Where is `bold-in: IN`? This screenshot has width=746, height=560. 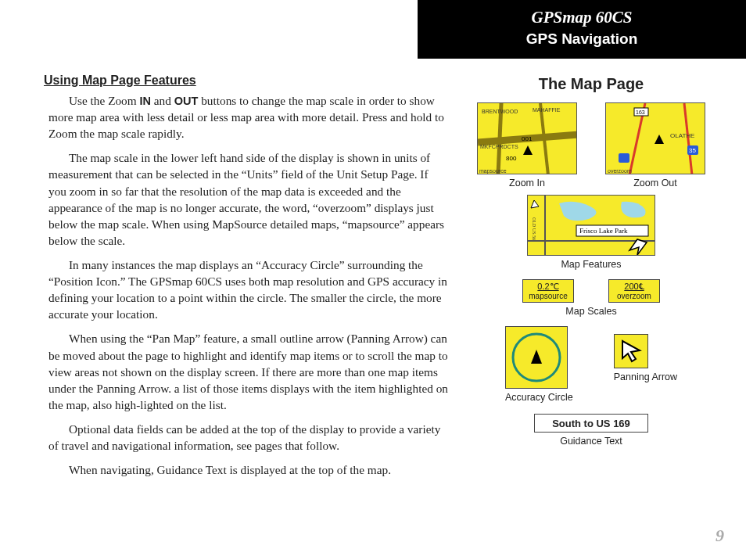 bold-in: IN is located at coordinates (145, 101).